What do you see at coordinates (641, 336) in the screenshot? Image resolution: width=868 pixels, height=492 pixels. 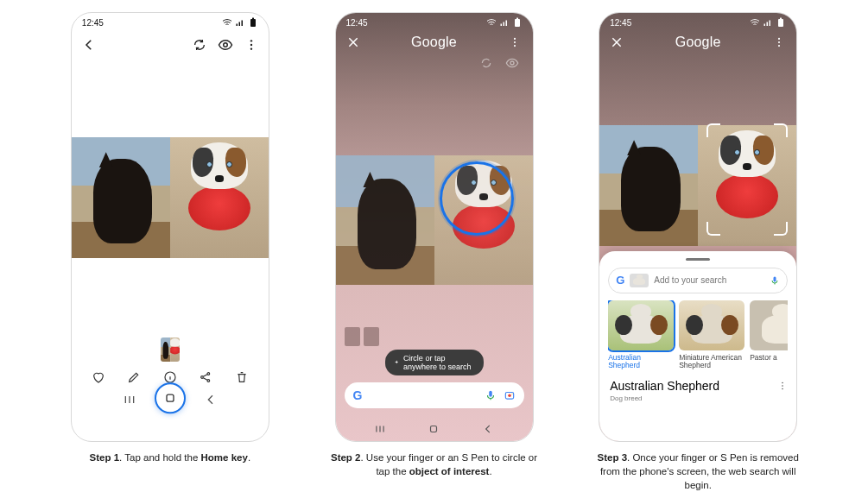 I see `result-card: Australian Shepherd` at bounding box center [641, 336].